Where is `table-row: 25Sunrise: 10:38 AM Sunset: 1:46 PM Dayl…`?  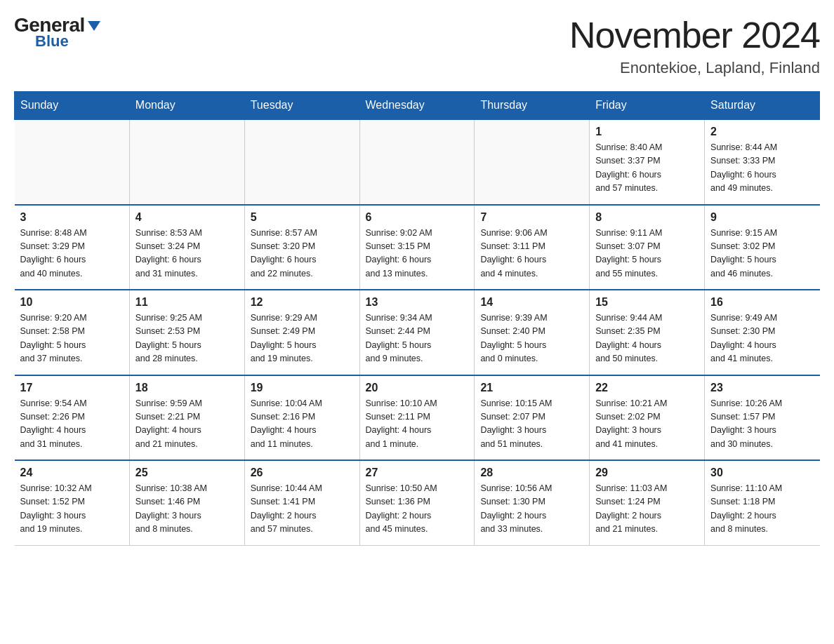 table-row: 25Sunrise: 10:38 AM Sunset: 1:46 PM Dayl… is located at coordinates (187, 502).